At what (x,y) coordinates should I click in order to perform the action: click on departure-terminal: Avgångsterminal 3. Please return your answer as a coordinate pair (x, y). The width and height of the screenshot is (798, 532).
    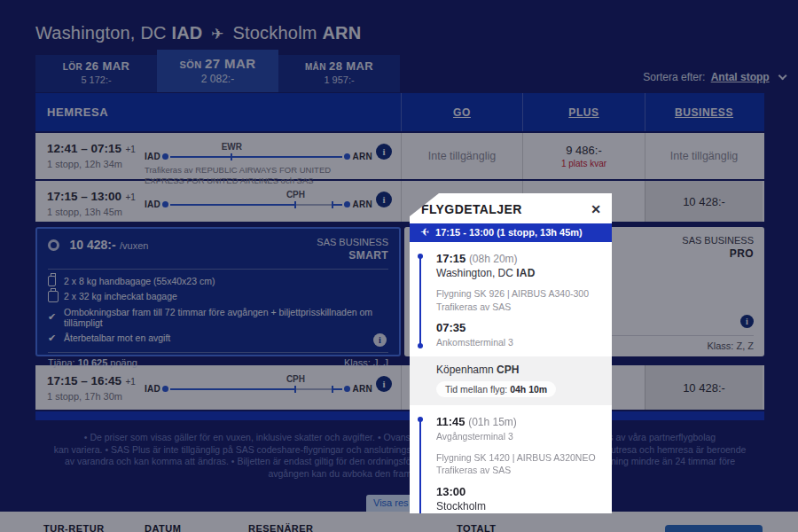
    Looking at the image, I should click on (519, 436).